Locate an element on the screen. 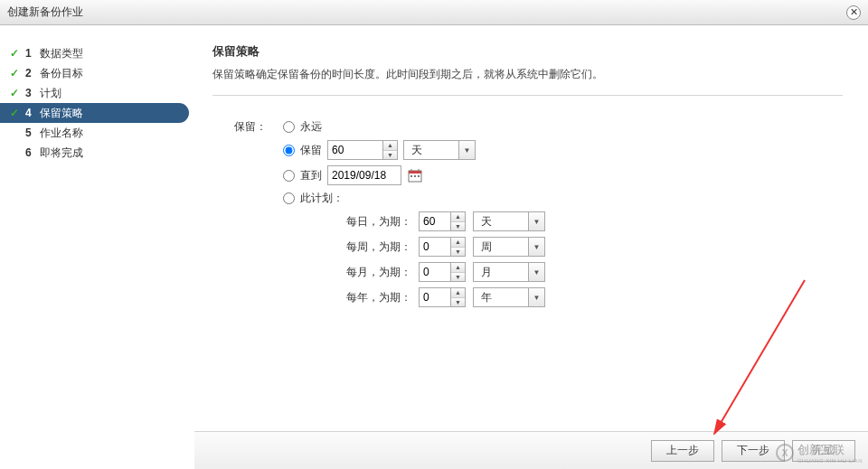  weekly-unit-value: 周 is located at coordinates (501, 247).